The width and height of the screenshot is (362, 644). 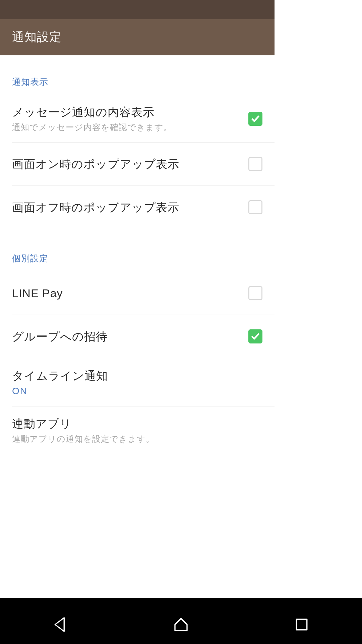 I want to click on row-subtitle: 連動アプリの通知を設定できます。, so click(x=137, y=439).